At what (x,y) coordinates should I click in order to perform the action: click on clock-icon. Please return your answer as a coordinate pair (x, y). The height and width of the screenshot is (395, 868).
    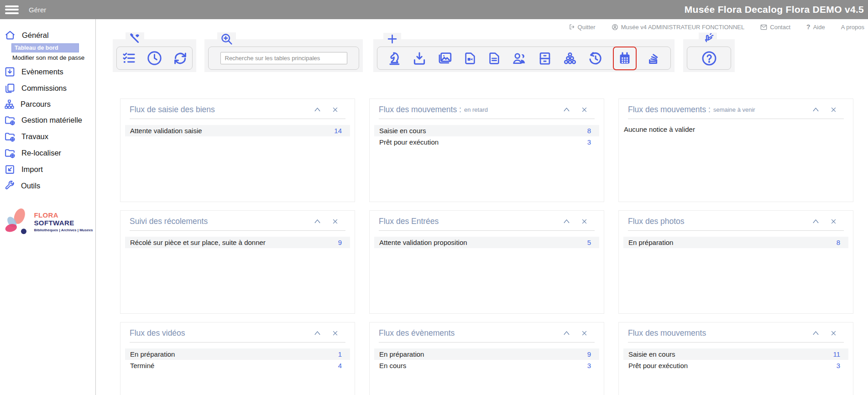
    Looking at the image, I should click on (154, 58).